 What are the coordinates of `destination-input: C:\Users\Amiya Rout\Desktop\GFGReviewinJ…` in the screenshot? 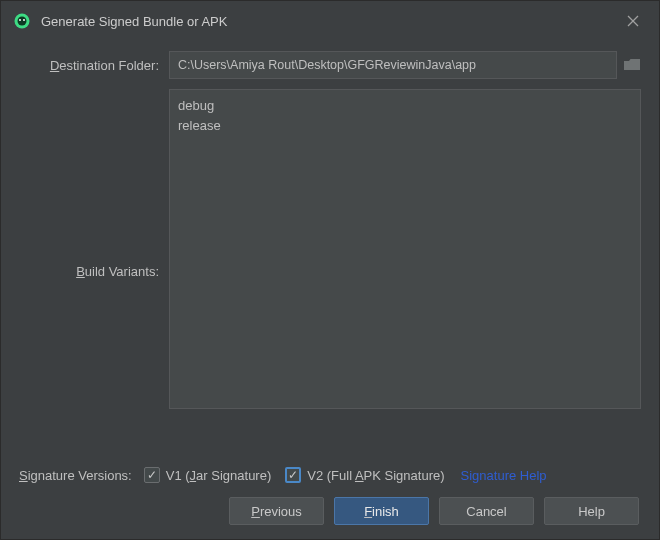 It's located at (393, 65).